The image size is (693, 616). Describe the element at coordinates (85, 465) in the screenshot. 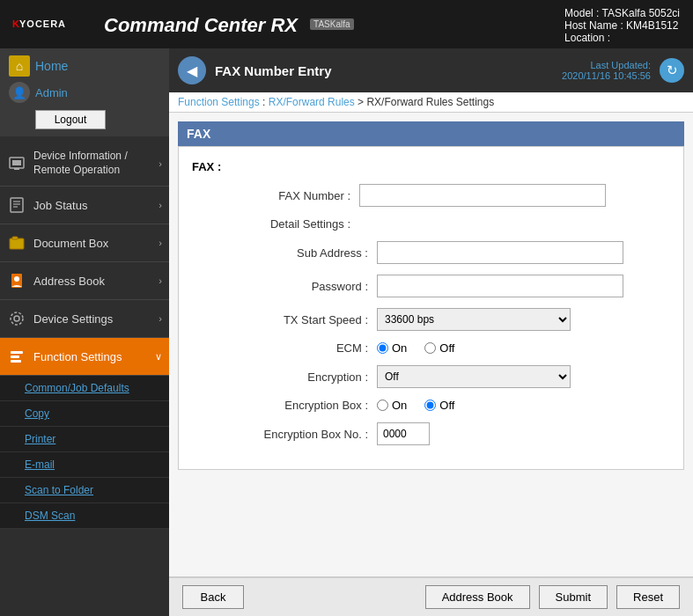

I see `subnav-email: E-mail` at that location.